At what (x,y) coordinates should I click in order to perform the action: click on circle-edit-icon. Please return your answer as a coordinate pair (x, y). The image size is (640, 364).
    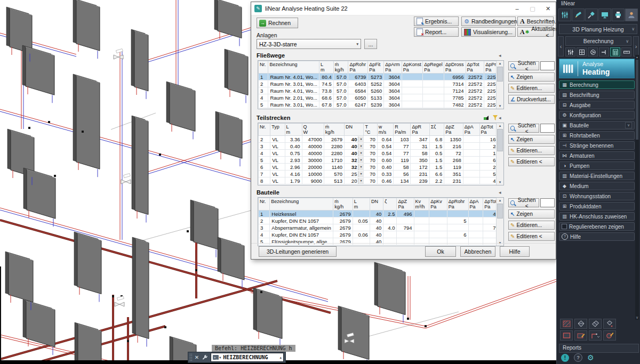
    Looking at the image, I should click on (610, 336).